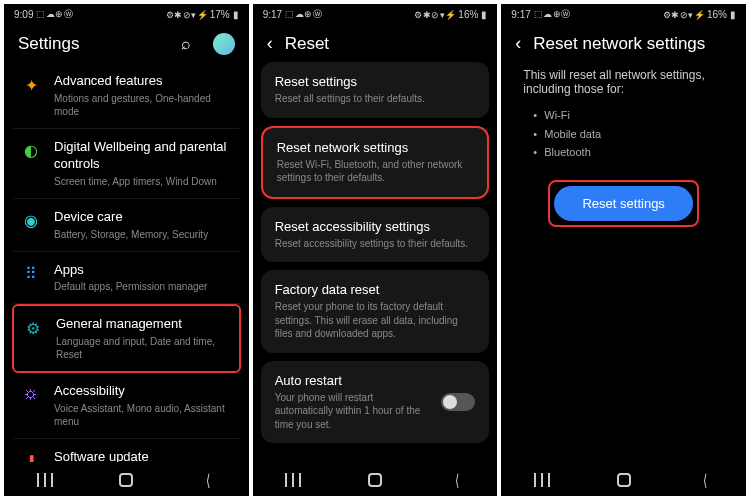 The width and height of the screenshot is (750, 500). What do you see at coordinates (354, 412) in the screenshot?
I see `item-subtitle: Your phone will restart automatically wi…` at bounding box center [354, 412].